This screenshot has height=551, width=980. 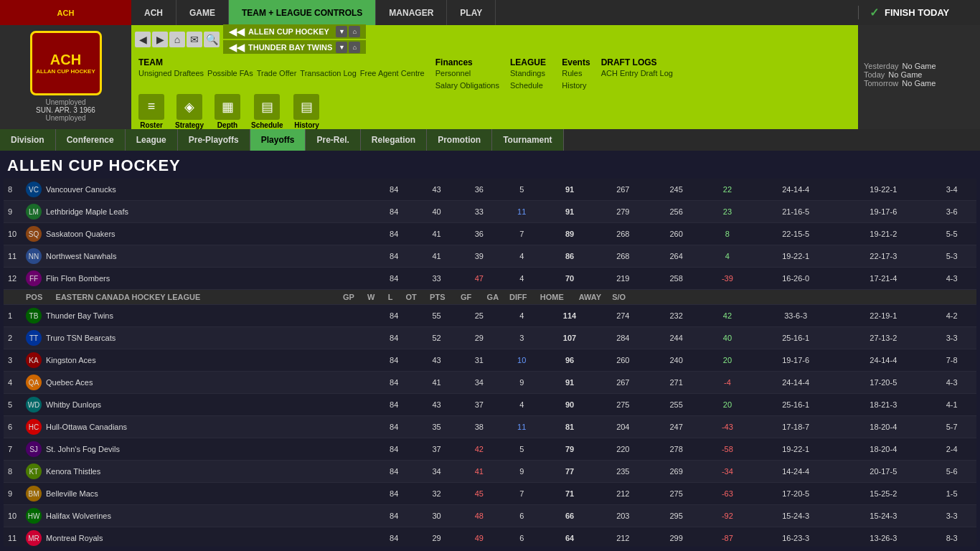 I want to click on l-cell: 49, so click(x=479, y=537).